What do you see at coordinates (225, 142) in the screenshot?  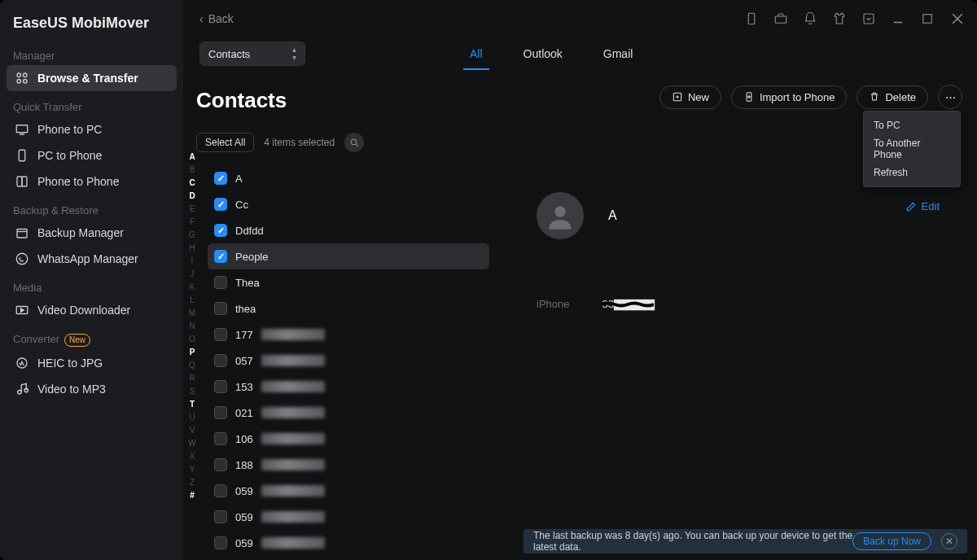 I see `select-all-button: Select All` at bounding box center [225, 142].